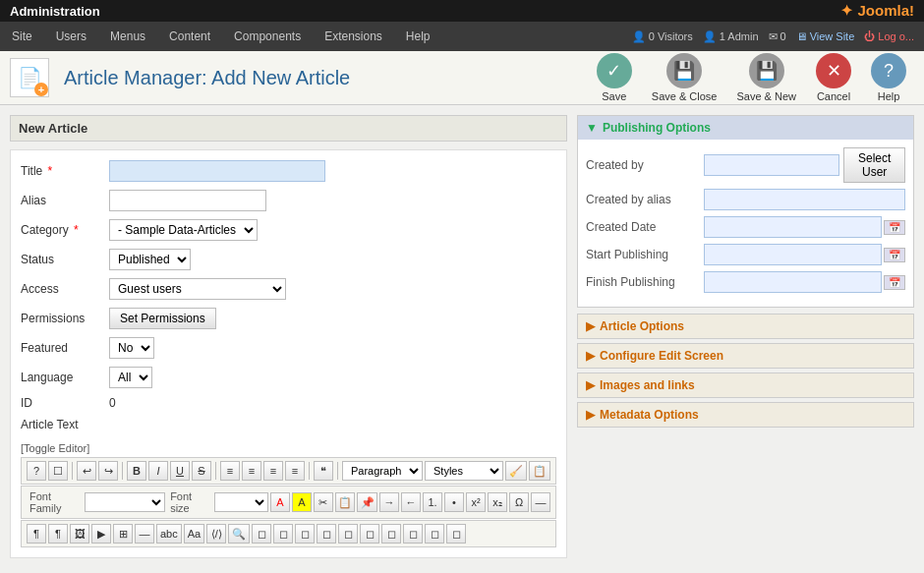  Describe the element at coordinates (895, 228) in the screenshot. I see `created-date-calendar: 📅` at that location.